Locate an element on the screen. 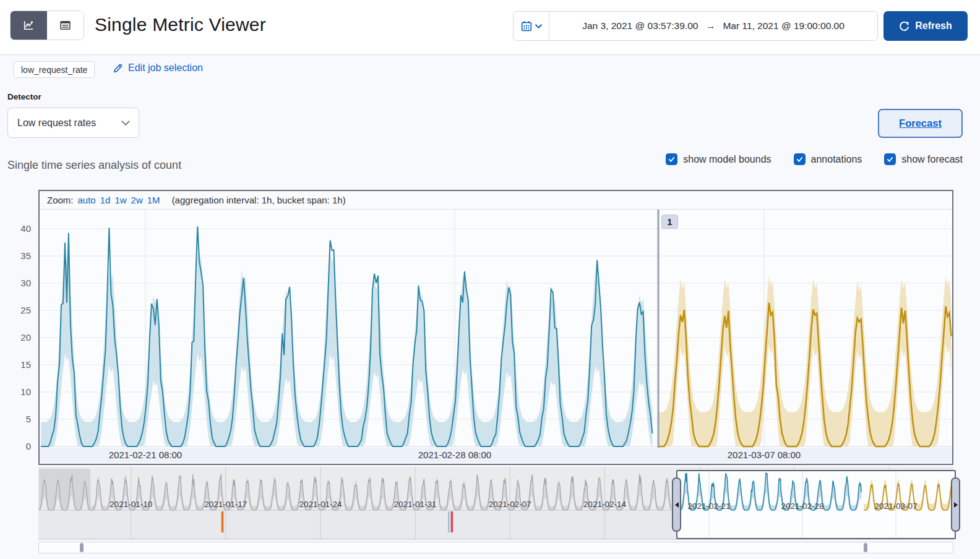 The width and height of the screenshot is (980, 559). zoom-option-1d: 1d is located at coordinates (105, 200).